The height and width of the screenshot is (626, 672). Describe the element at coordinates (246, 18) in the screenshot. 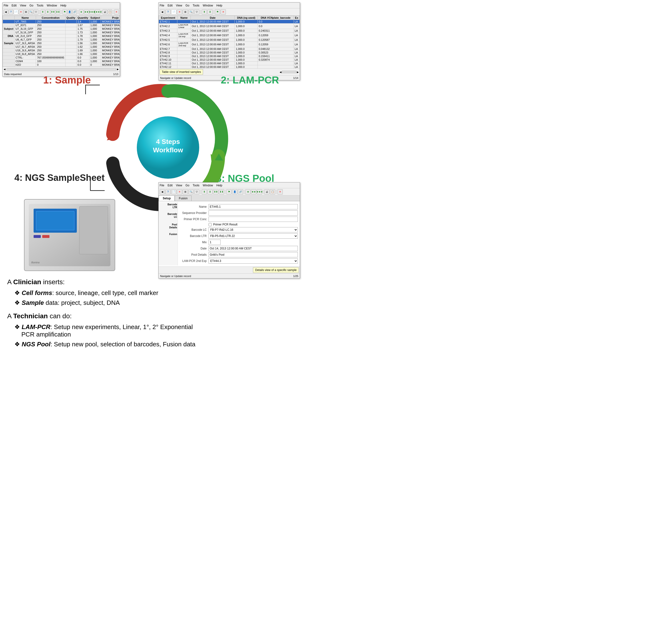

I see `tr-col-dna: DNA (ng used)` at that location.